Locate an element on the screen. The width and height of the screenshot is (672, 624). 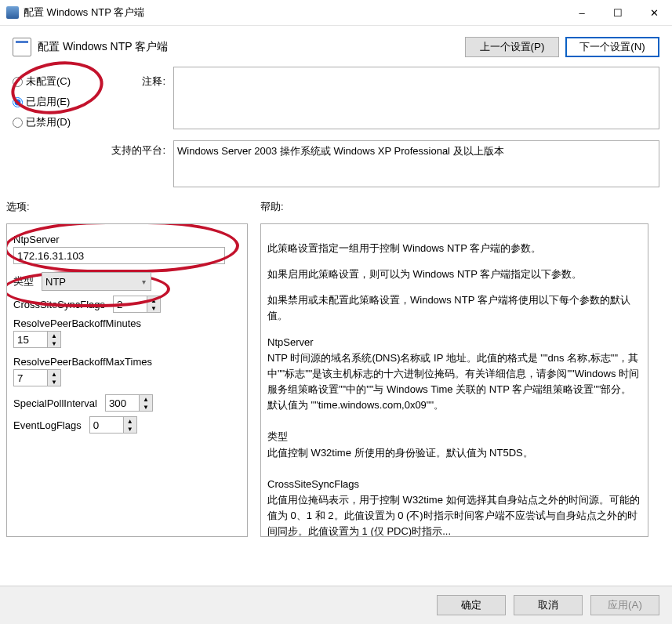
special-poll-input is located at coordinates (122, 403).